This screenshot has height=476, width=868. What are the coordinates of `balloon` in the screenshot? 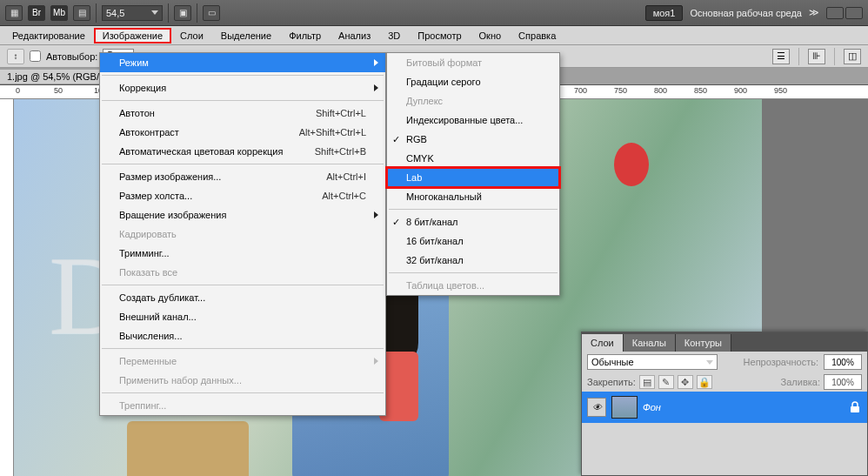 It's located at (631, 164).